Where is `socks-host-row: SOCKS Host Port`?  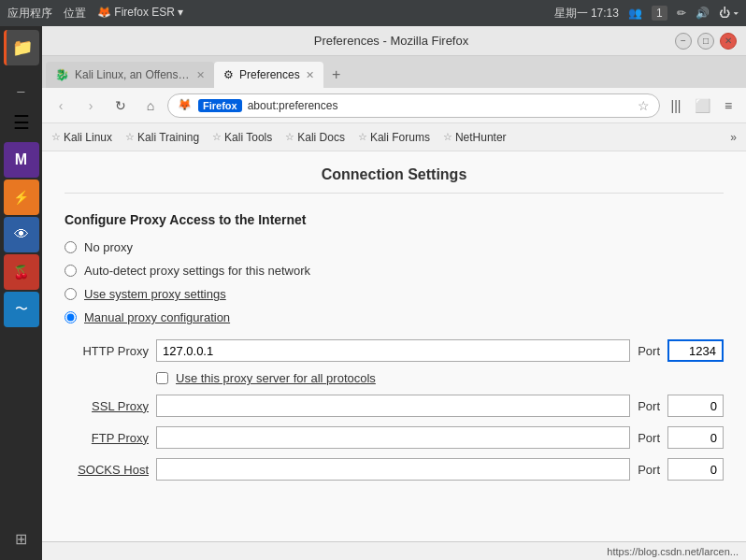
socks-host-row: SOCKS Host Port is located at coordinates (395, 469).